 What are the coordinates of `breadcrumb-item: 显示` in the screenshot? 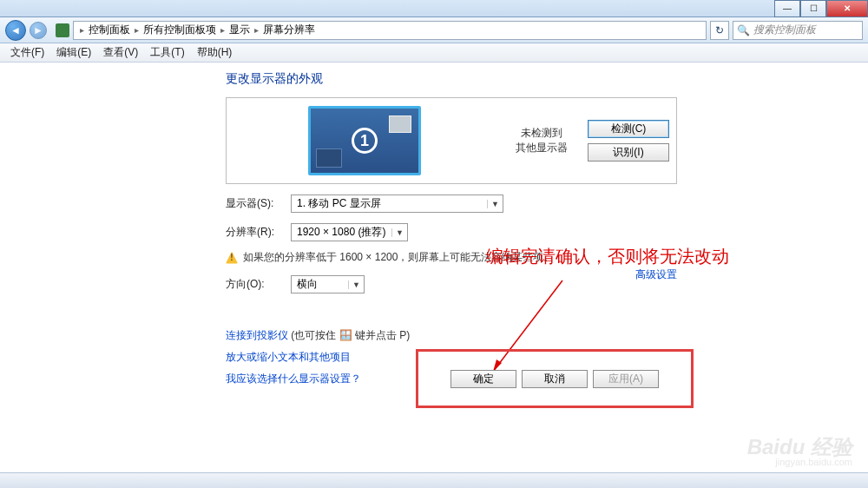 It's located at (240, 30).